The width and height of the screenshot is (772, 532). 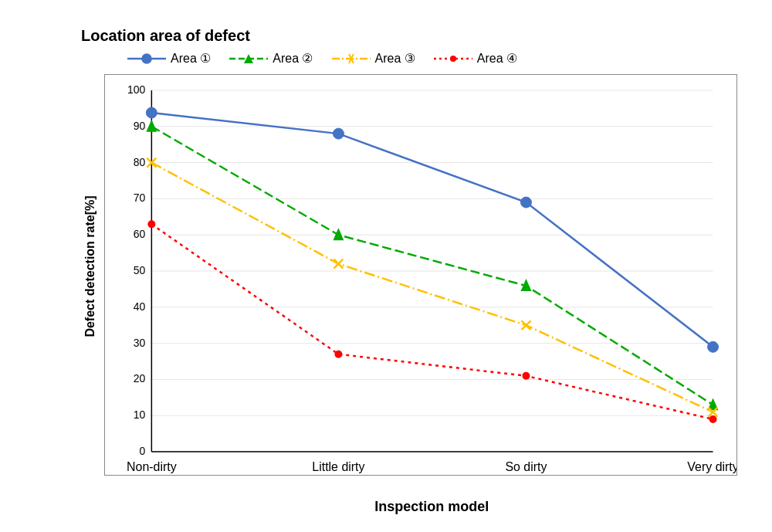 I want to click on y-axis-label: Defect detection rate[%], so click(x=90, y=266).